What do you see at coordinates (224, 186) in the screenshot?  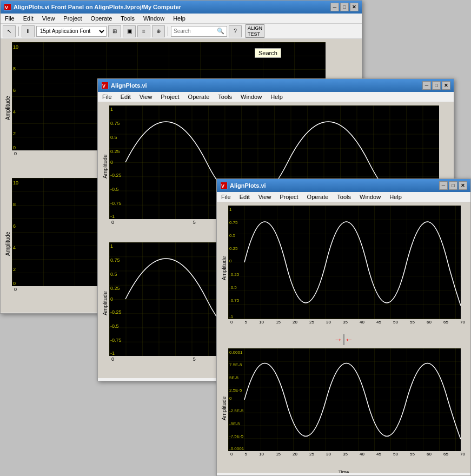 I see `app-icon-3: V` at bounding box center [224, 186].